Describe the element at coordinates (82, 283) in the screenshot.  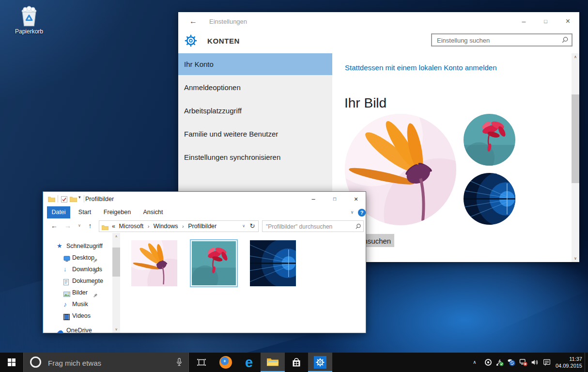
I see `explorer-nav-pane: ★ Schnellzugriff Desktop ↓ Downloads` at that location.